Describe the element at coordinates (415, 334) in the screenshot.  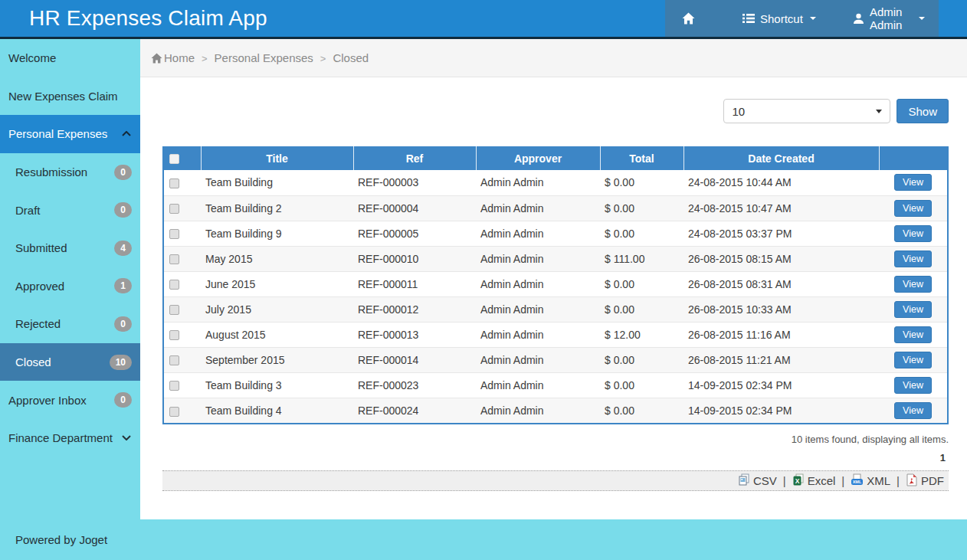
I see `cell-ref: REF-000013` at that location.